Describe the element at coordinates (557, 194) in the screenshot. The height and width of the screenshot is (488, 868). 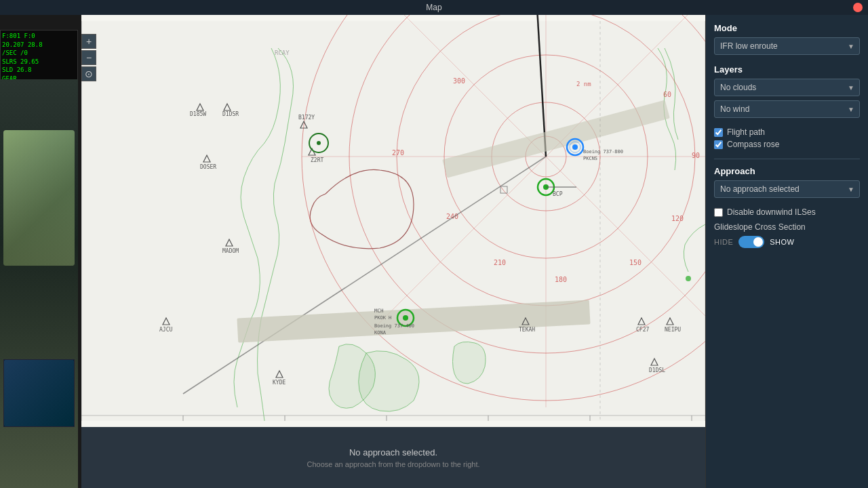
I see `label-BCP: BCP` at that location.